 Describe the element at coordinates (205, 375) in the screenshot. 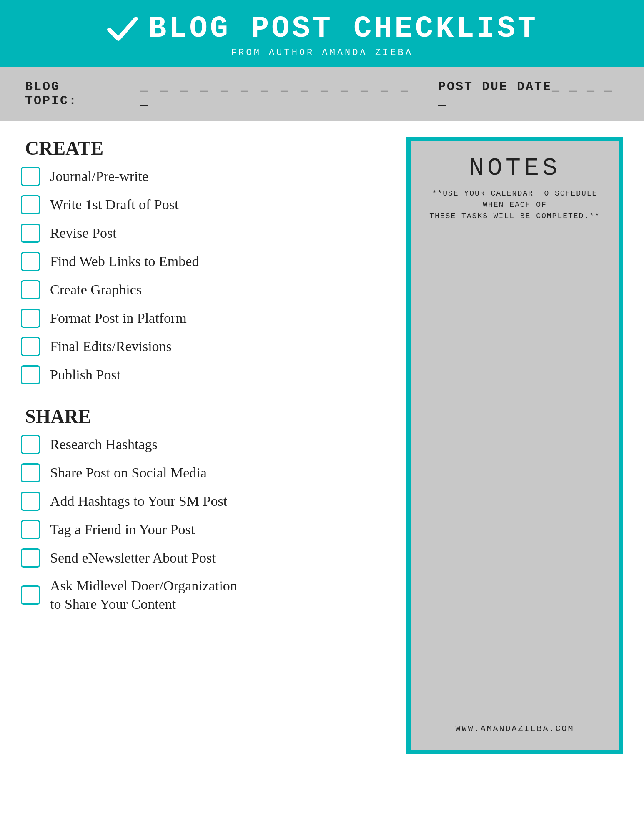

I see `list-item: Publish Post` at that location.